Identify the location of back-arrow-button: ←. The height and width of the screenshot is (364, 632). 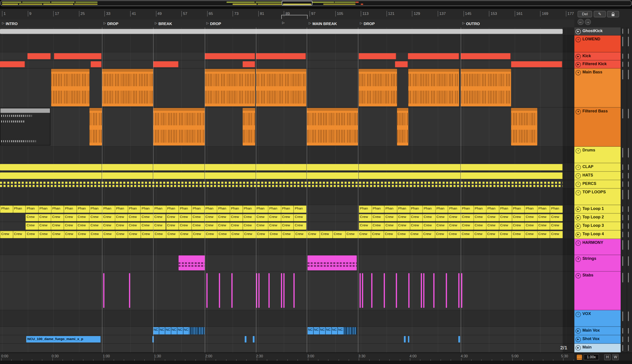
(581, 22).